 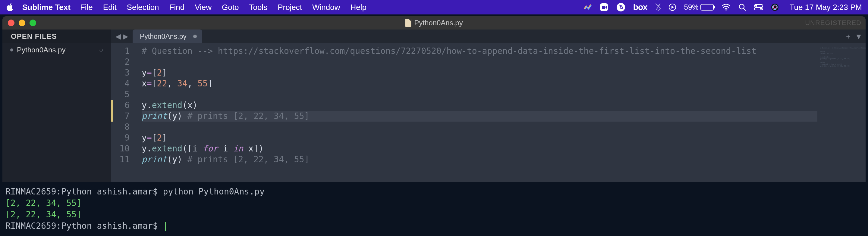 I want to click on menu-item-file: File, so click(x=86, y=7).